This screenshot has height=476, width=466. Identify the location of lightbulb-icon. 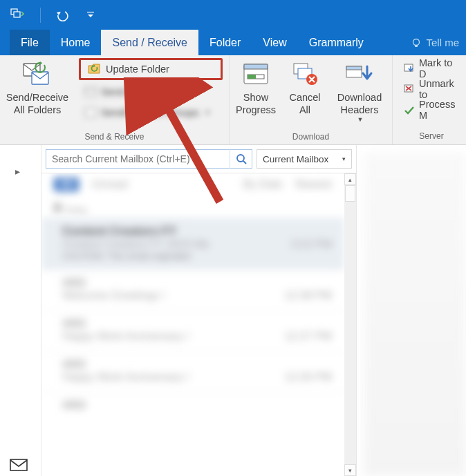
(416, 43).